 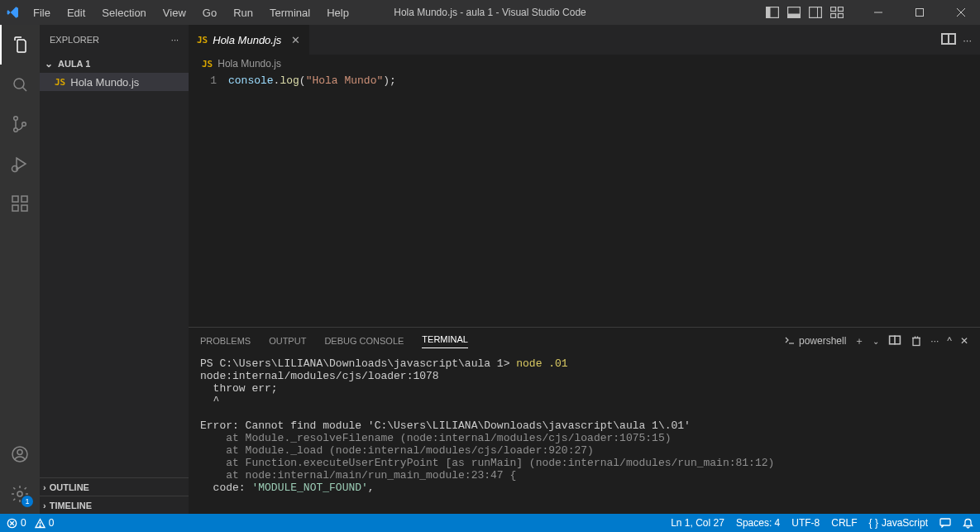 I want to click on errors-count: 0, so click(x=23, y=523).